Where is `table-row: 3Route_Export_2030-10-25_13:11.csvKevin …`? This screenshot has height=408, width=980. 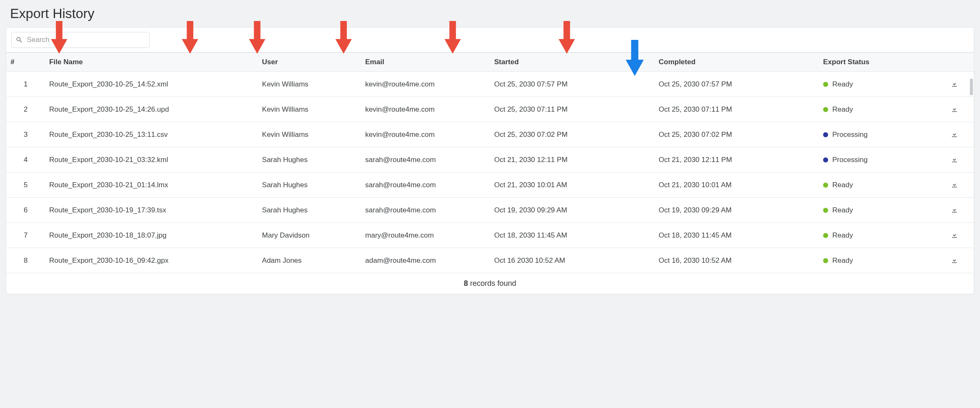 table-row: 3Route_Export_2030-10-25_13:11.csvKevin … is located at coordinates (490, 135).